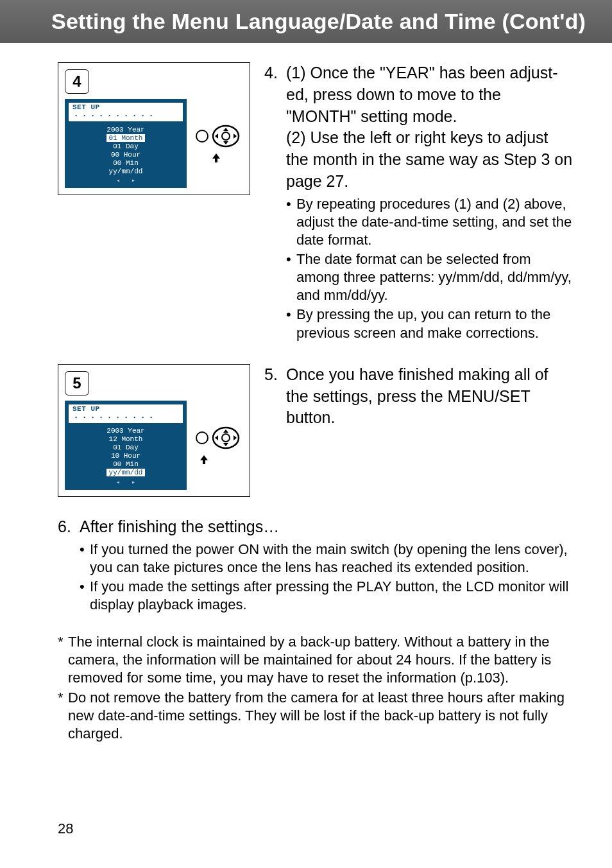 This screenshot has height=868, width=612. What do you see at coordinates (69, 566) in the screenshot?
I see `step-6-number: 6.` at bounding box center [69, 566].